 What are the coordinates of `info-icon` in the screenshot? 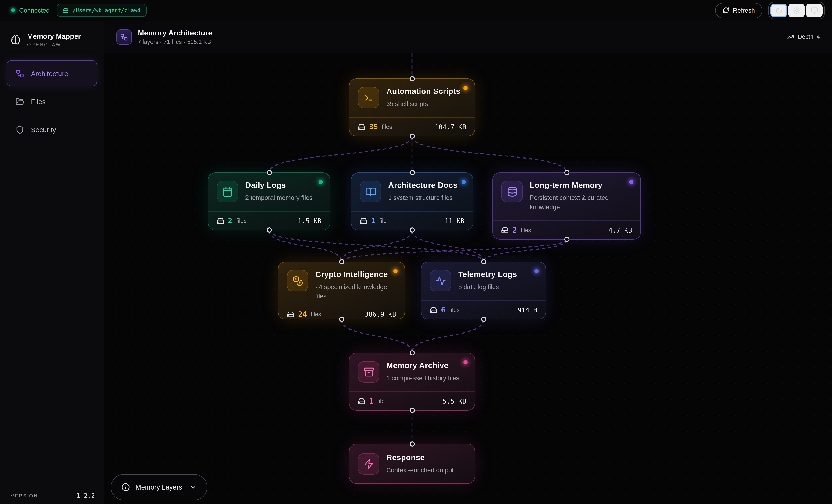 It's located at (126, 487).